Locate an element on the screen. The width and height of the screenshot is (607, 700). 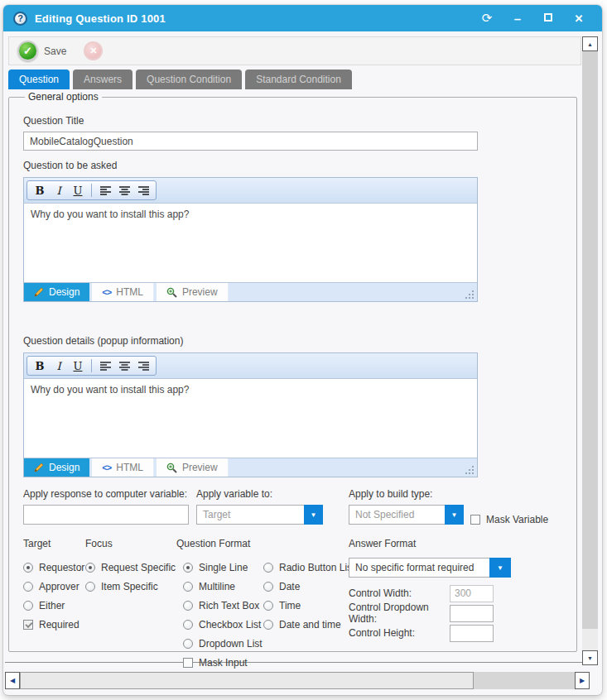
apply-variable-to-dropdown: Target ▼ is located at coordinates (260, 515).